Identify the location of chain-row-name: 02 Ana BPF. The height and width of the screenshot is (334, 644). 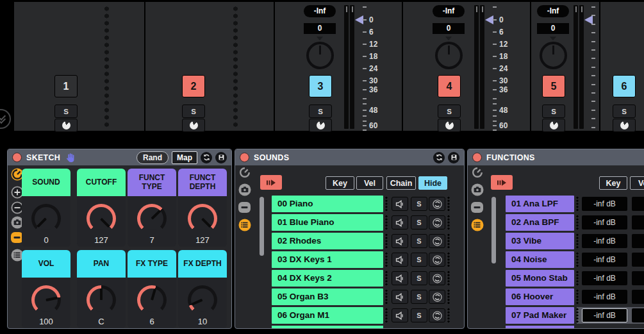
(540, 222).